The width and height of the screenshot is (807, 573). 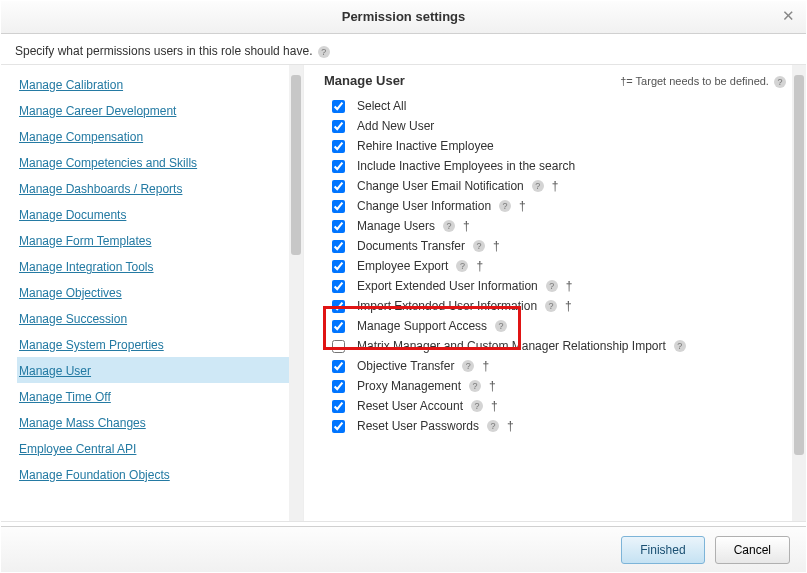 I want to click on sidebar-item-label: Manage Integration Tools, so click(x=86, y=267).